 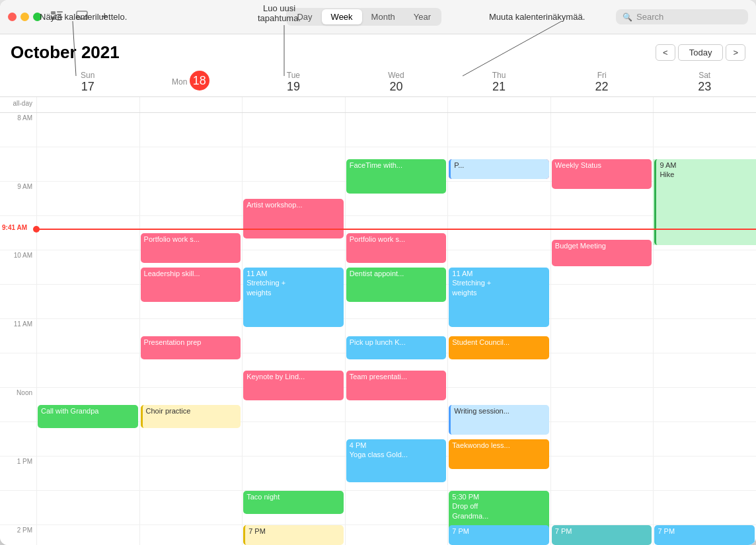 What do you see at coordinates (602, 535) in the screenshot?
I see `event-e28: 7 PM` at bounding box center [602, 535].